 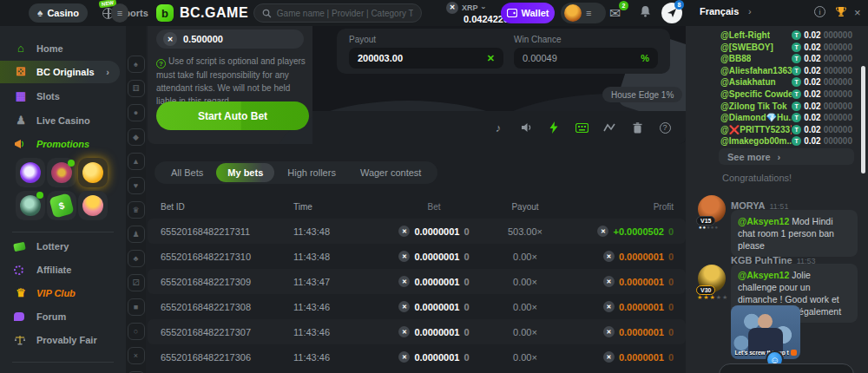 I want to click on profile-menu: ≡, so click(x=583, y=13).